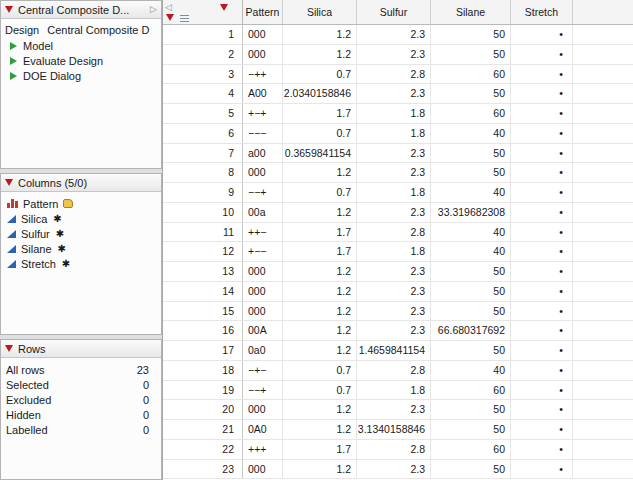 The height and width of the screenshot is (480, 633). What do you see at coordinates (81, 204) in the screenshot?
I see `column-list-item: Pattern` at bounding box center [81, 204].